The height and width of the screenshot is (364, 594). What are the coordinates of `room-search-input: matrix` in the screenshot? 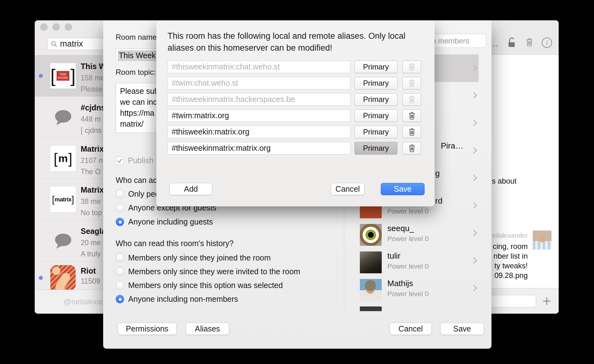 It's located at (78, 44).